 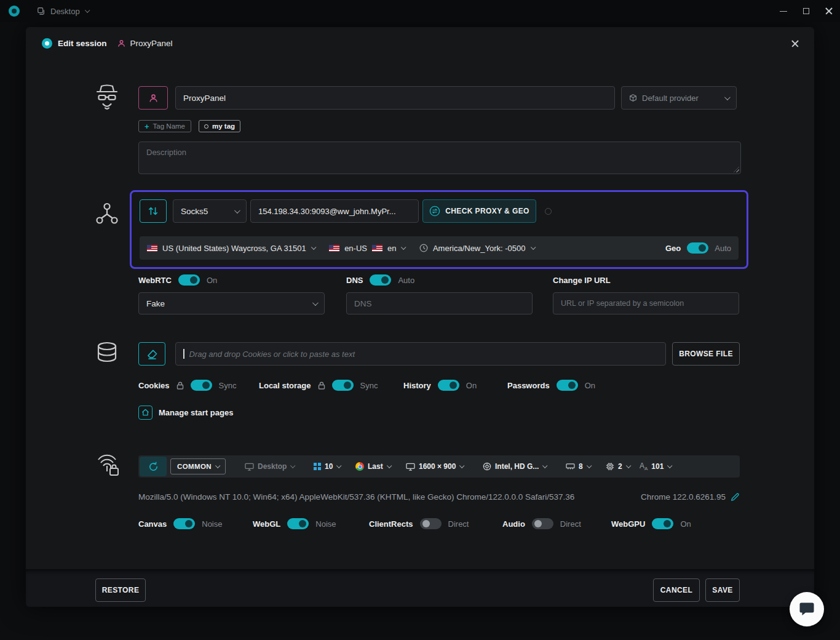 I want to click on dns-label: DNS, so click(x=354, y=281).